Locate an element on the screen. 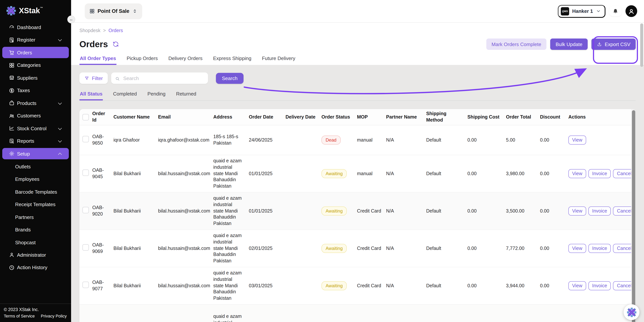 Image resolution: width=644 pixels, height=322 pixels. sidebar-subitem: Barcode Templates is located at coordinates (36, 192).